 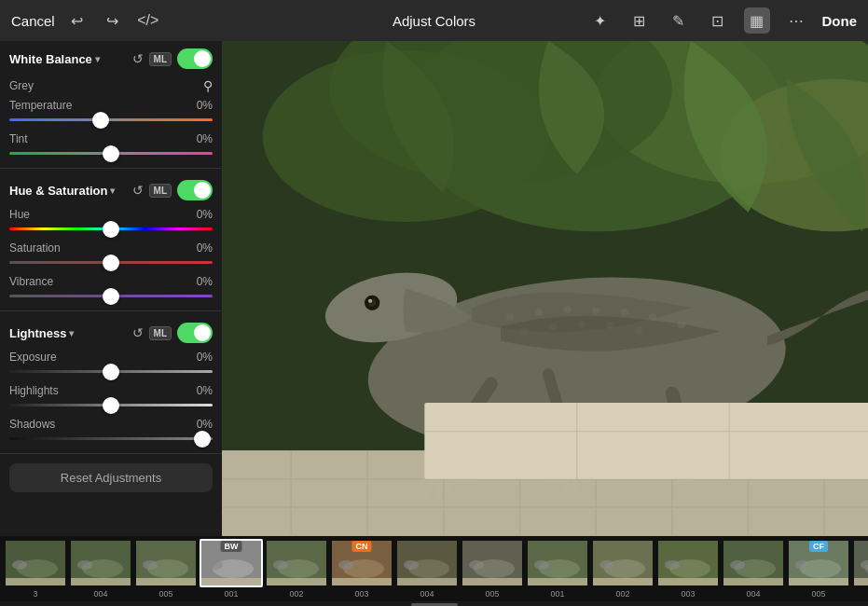 What do you see at coordinates (111, 332) in the screenshot?
I see `lightness-section-header: Lightness ▾ ↺ ML` at bounding box center [111, 332].